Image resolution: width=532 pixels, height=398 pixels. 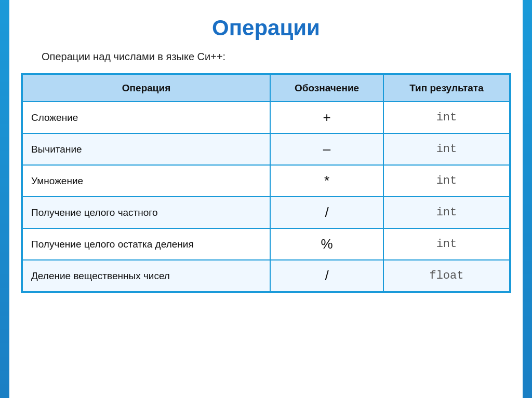 I want to click on table-row: Вычитание – int, so click(x=266, y=149).